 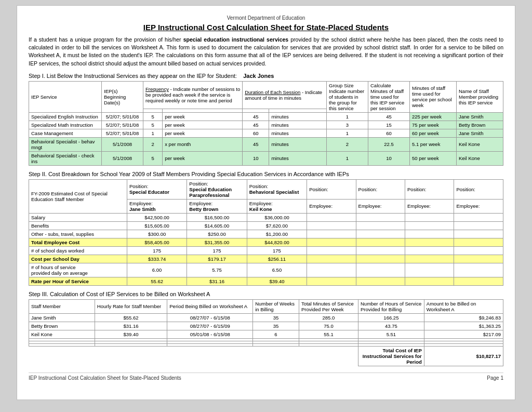 I want to click on table-row: Jane Smith $55.62 08/27/07 - 6/15/08 35 …, so click(x=266, y=317).